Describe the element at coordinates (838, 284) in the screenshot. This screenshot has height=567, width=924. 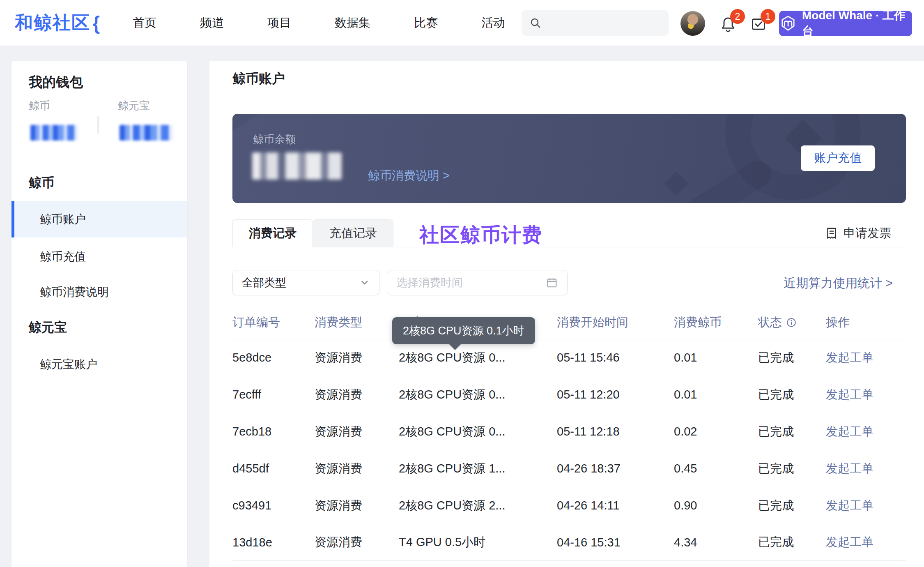
I see `compute-usage-stats-link: 近期算力使用统计 >` at that location.